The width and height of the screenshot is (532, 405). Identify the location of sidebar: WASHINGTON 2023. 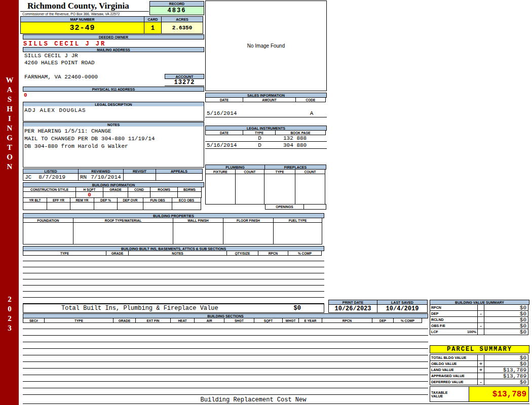
(9, 202).